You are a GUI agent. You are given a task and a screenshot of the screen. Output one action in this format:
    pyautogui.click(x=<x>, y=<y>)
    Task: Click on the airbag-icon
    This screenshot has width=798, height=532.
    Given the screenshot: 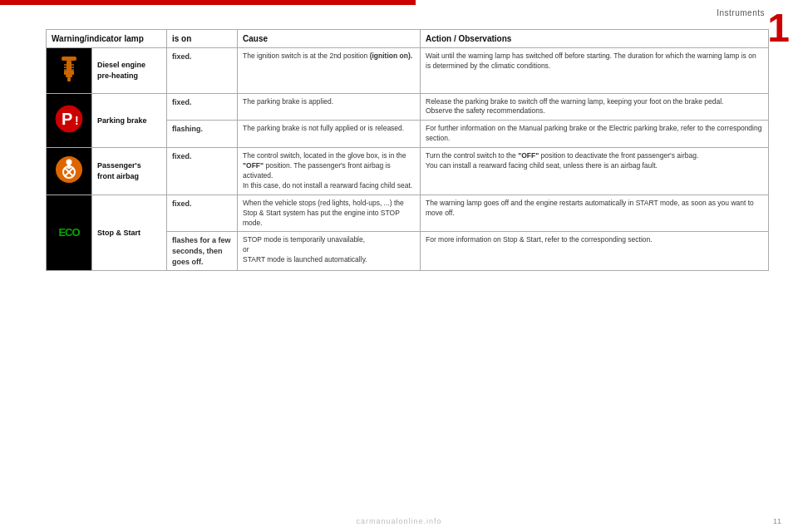 What is the action you would take?
    pyautogui.click(x=69, y=170)
    